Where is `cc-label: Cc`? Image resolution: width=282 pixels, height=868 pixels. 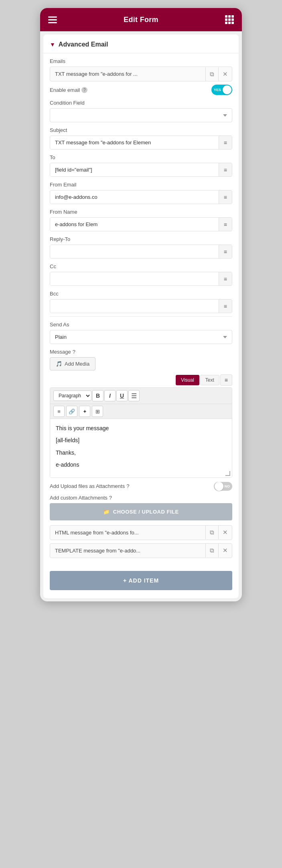
cc-label: Cc is located at coordinates (141, 266).